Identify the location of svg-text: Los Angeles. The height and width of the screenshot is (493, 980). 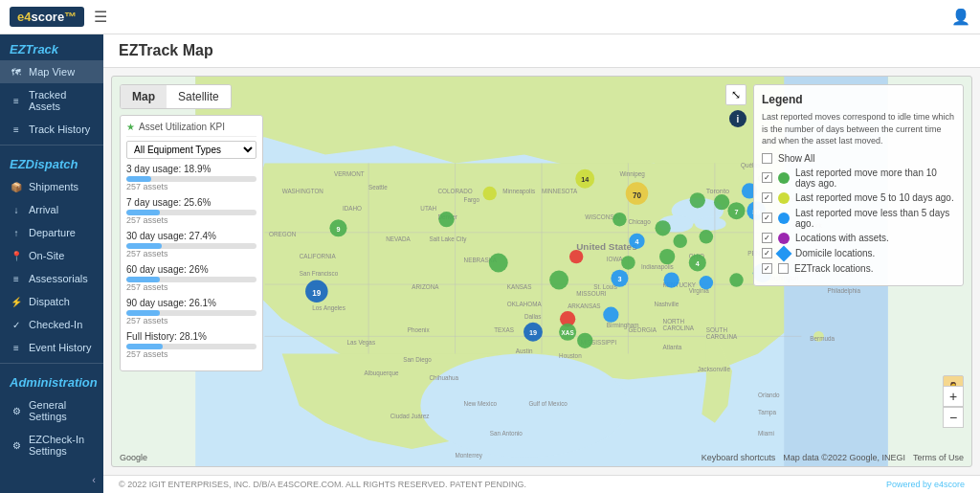
(328, 308).